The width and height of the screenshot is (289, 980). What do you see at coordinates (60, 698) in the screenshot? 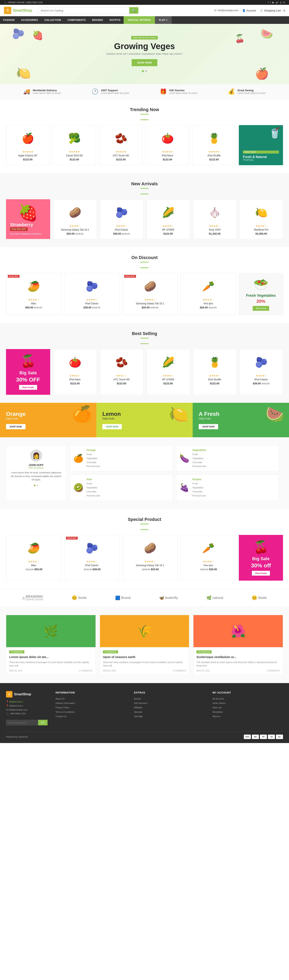
I see `footer-link: About Us` at bounding box center [60, 698].